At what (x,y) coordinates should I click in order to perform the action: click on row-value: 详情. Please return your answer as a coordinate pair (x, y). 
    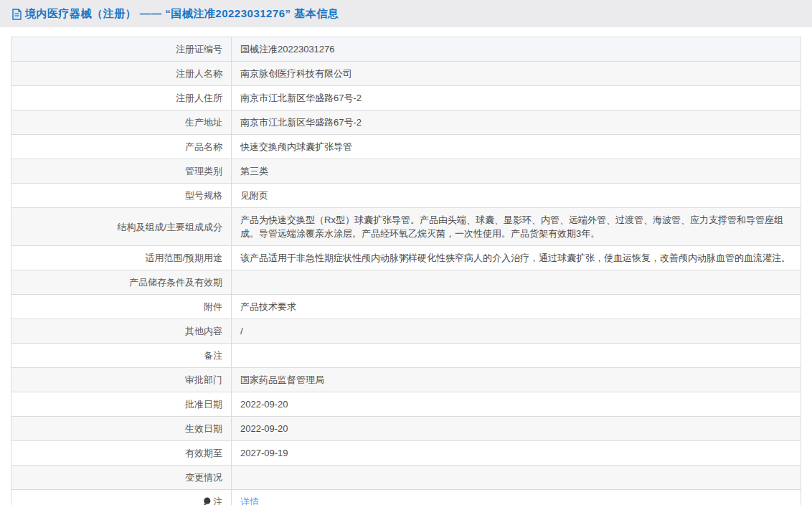
    Looking at the image, I should click on (516, 498).